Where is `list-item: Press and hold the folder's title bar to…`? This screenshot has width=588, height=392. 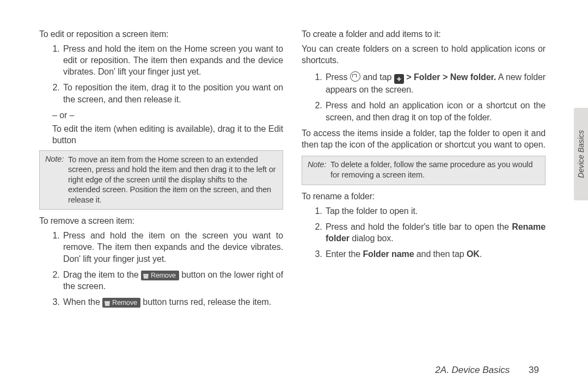 list-item: Press and hold the folder's title bar to… is located at coordinates (435, 232).